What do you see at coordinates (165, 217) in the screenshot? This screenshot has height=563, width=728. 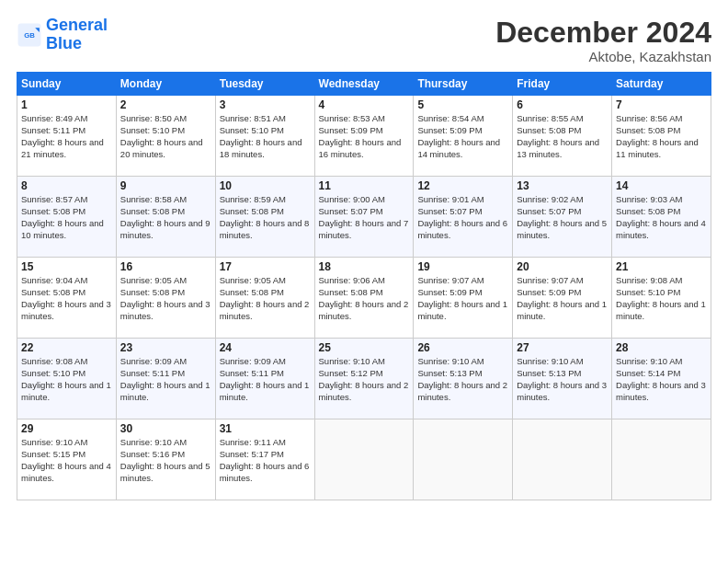 I see `day-info: Sunrise: 8:58 AMSunset: 5:08 PMDaylight:…` at bounding box center [165, 217].